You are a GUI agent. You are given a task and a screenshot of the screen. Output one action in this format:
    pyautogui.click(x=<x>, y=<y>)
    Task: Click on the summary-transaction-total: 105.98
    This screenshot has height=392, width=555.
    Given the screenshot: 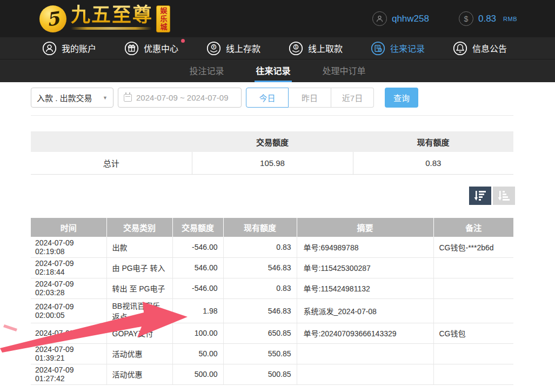 What is the action you would take?
    pyautogui.click(x=272, y=163)
    